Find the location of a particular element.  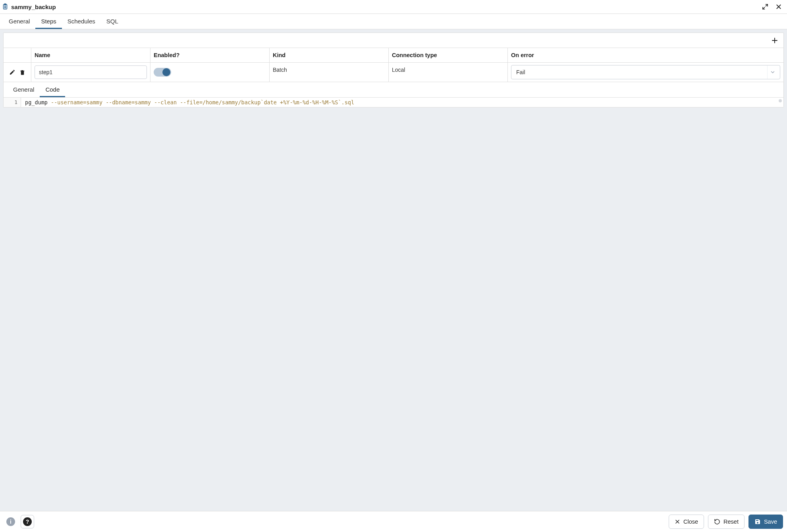

help-icon: ? is located at coordinates (27, 522).